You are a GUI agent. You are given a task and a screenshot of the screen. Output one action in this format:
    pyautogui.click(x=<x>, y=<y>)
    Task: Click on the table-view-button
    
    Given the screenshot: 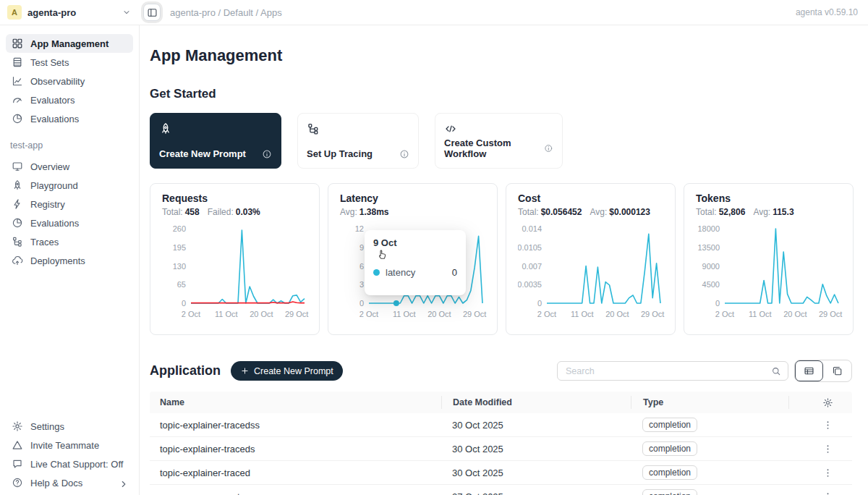 What is the action you would take?
    pyautogui.click(x=809, y=371)
    